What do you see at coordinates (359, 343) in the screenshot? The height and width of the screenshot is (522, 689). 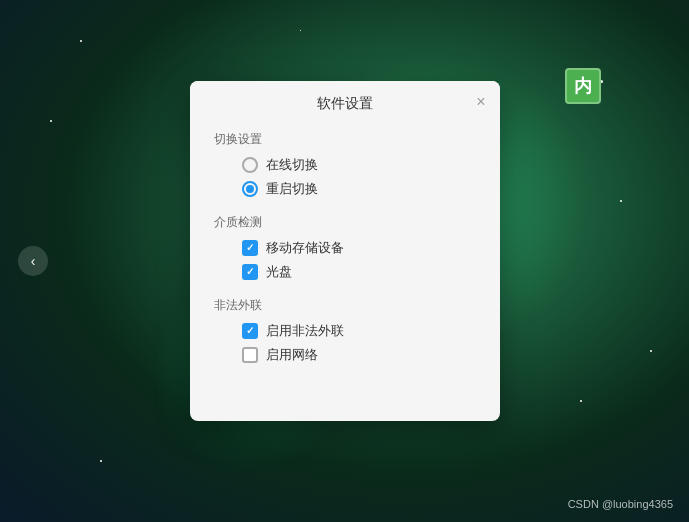 I see `checkbox-group-illegal: ✓ 启用非法外联 启用网络` at bounding box center [359, 343].